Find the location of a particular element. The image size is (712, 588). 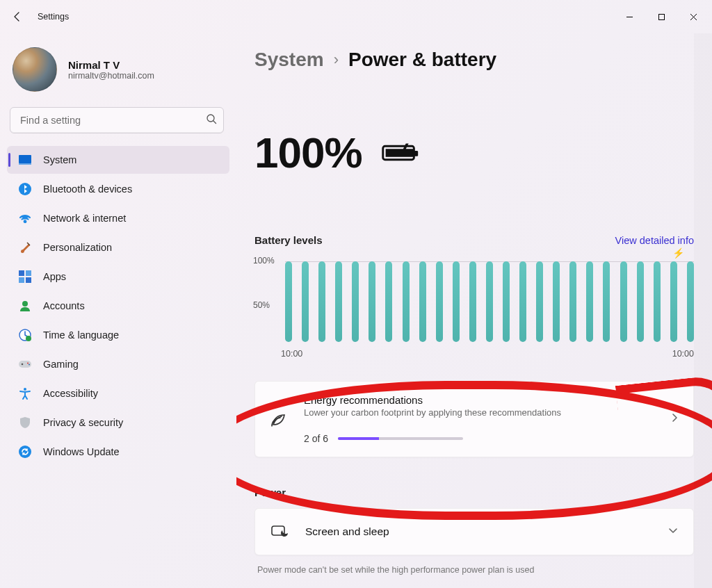

chart-y-50: 50% is located at coordinates (261, 305).